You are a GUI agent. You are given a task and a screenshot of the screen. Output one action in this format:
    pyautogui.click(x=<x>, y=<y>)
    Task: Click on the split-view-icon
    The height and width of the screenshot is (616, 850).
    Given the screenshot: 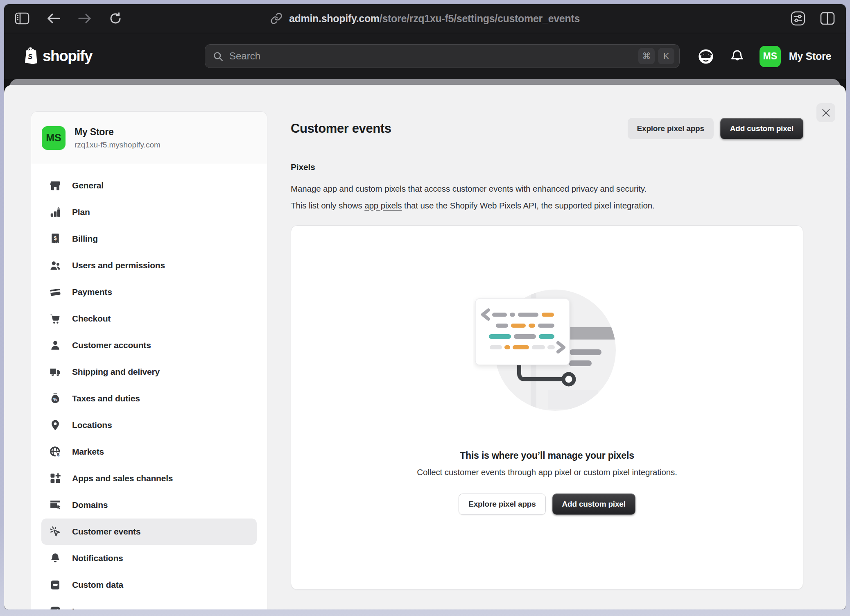 What is the action you would take?
    pyautogui.click(x=827, y=18)
    